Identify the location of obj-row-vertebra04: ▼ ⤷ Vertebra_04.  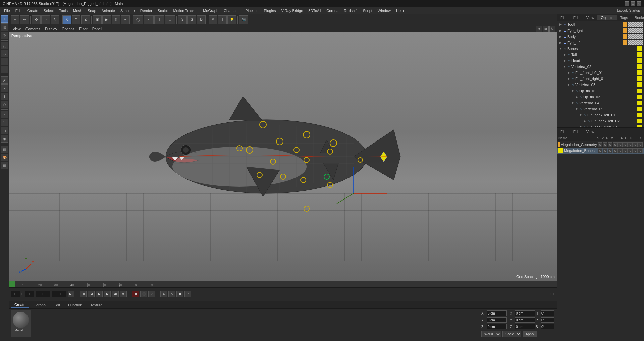
(600, 103).